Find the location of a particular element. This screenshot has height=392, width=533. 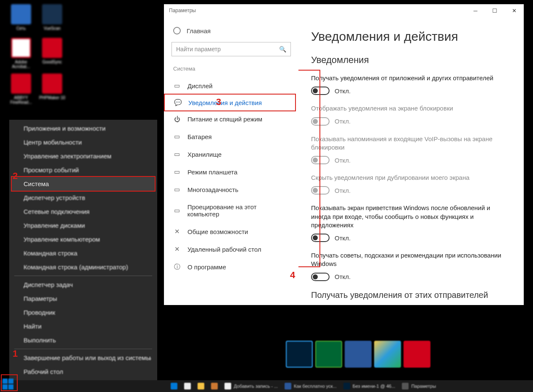

toggle-switch is located at coordinates (320, 277).